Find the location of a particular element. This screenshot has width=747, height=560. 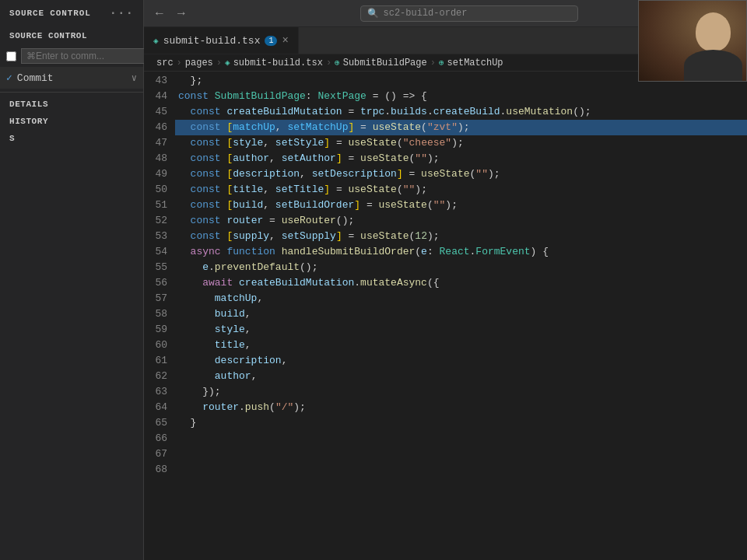

commit-message-input is located at coordinates (85, 56).